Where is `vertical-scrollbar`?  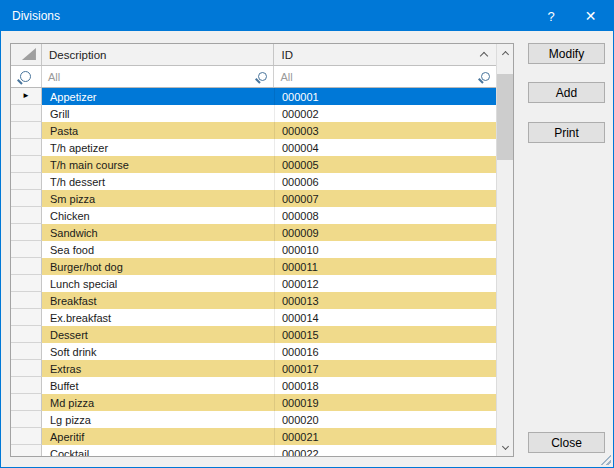
vertical-scrollbar is located at coordinates (504, 250).